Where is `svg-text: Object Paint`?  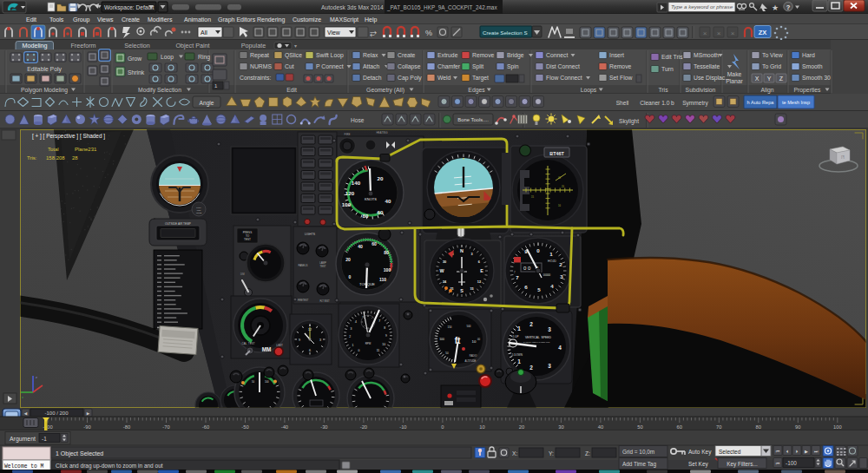
svg-text: Object Paint is located at coordinates (193, 45).